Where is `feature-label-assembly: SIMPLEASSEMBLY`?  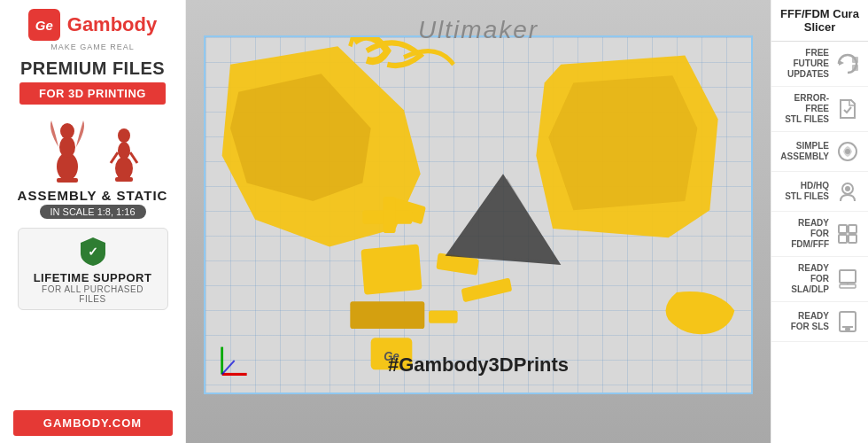
feature-label-assembly: SIMPLEASSEMBLY is located at coordinates (804, 152).